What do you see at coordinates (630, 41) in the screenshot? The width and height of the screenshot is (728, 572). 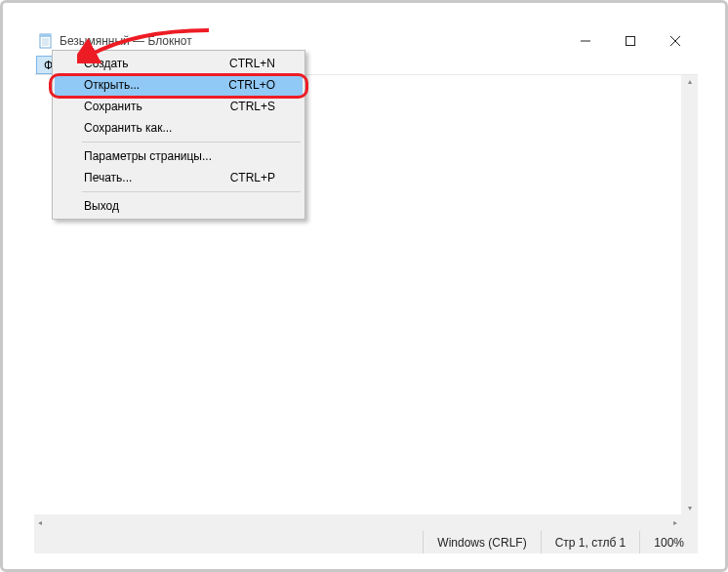 I see `maximize-button` at bounding box center [630, 41].